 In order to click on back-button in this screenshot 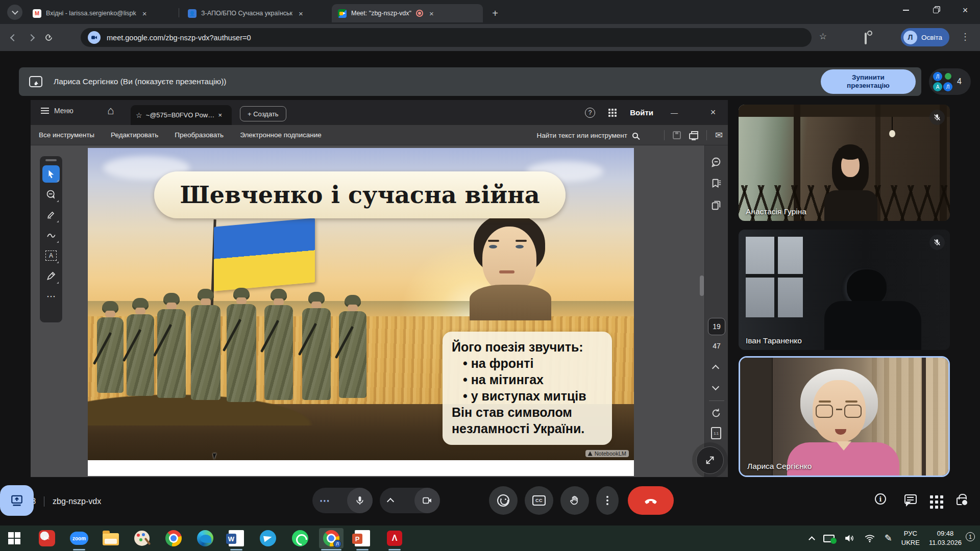, I will do `click(14, 38)`.